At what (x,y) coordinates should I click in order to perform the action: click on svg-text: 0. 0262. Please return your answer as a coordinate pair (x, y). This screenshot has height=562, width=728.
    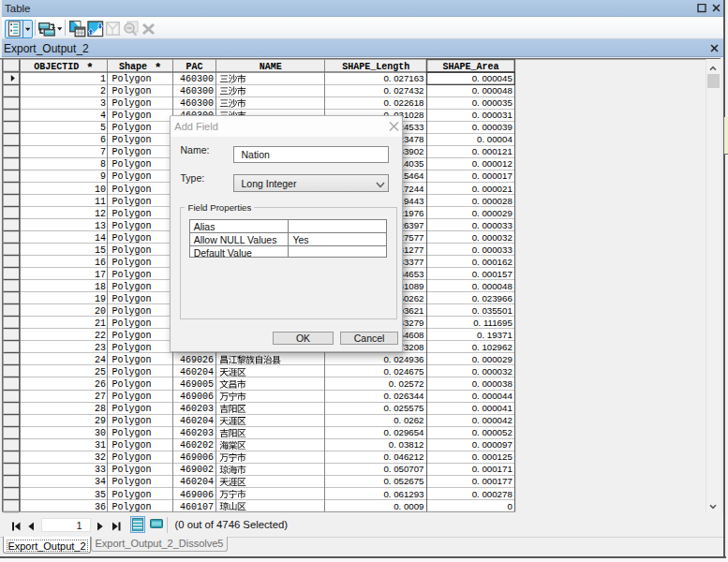
    Looking at the image, I should click on (409, 420).